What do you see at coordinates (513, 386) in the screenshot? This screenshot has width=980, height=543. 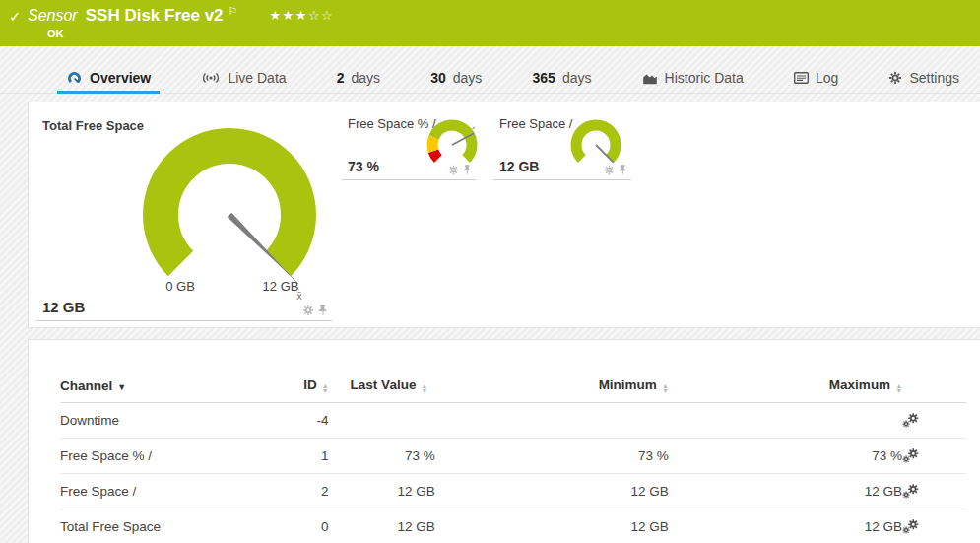 I see `table-header-row: Channel▼ ID▲▼ Last Value▲▼ Minimum▲▼ Max…` at bounding box center [513, 386].